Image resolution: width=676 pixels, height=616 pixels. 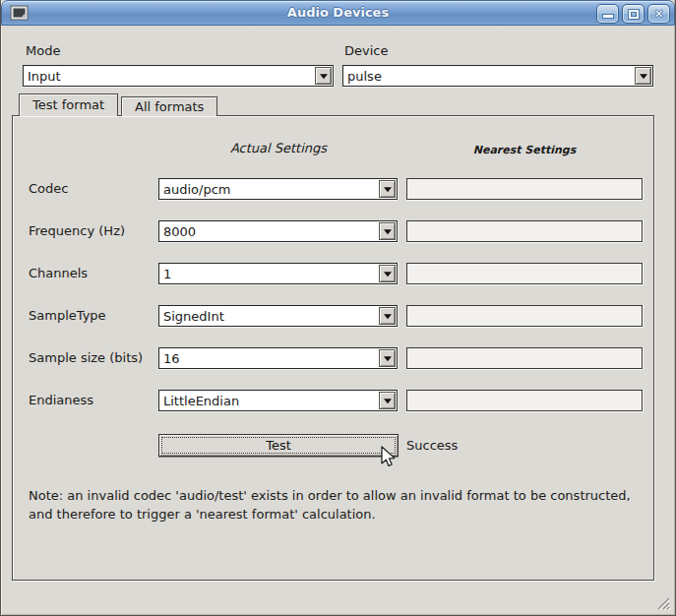 What do you see at coordinates (524, 189) in the screenshot?
I see `codec-nearest-field` at bounding box center [524, 189].